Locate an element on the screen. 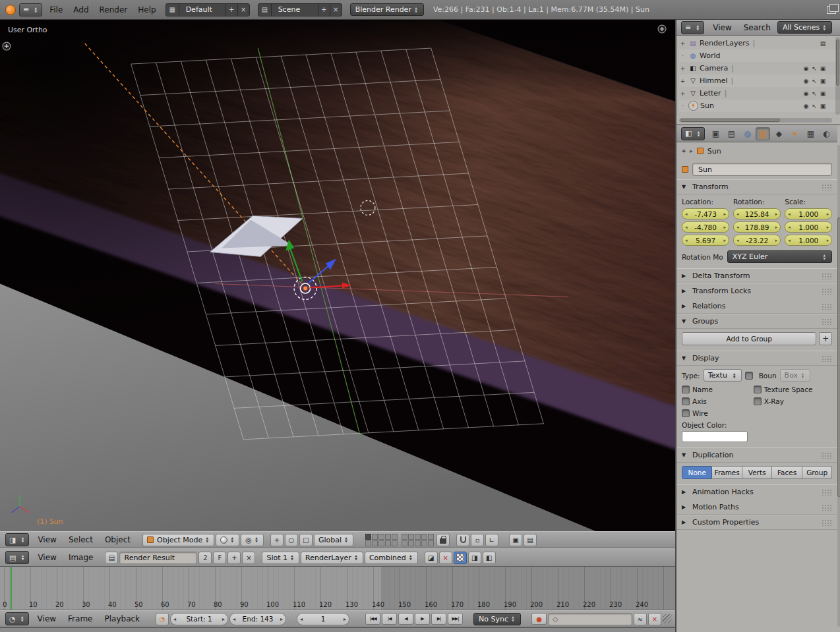 This screenshot has width=840, height=632. tree-row-renderlayers: + ▤ RenderLayers | ▤ is located at coordinates (760, 43).